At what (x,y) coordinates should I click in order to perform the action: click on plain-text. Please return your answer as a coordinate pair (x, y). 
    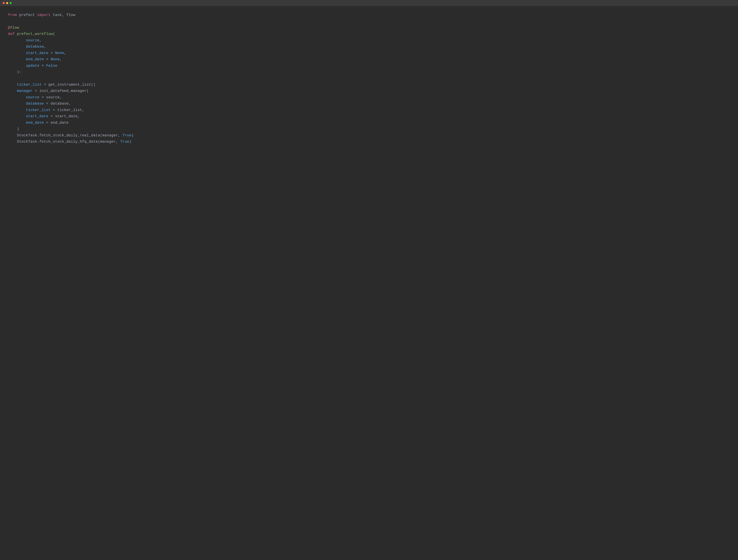
    Looking at the image, I should click on (16, 34).